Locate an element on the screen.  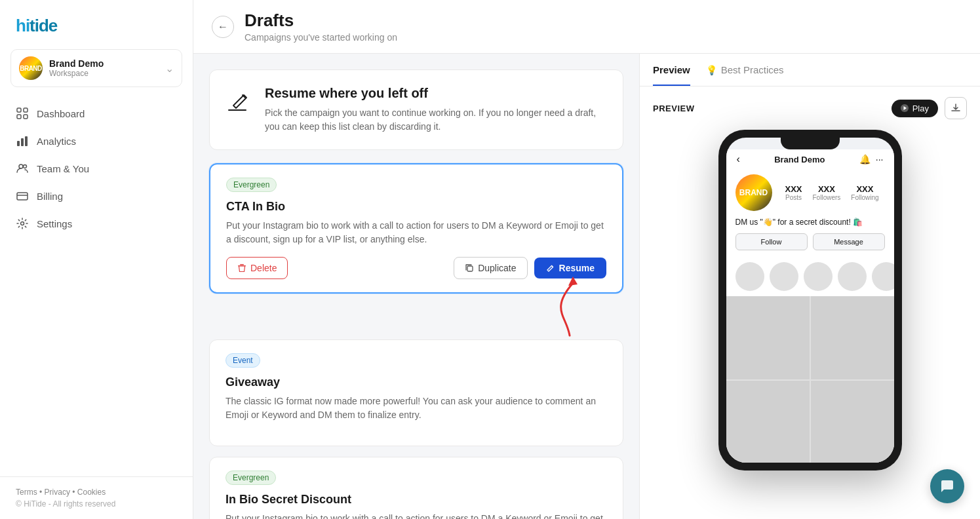
profile-buttons: Follow Message is located at coordinates (810, 245).